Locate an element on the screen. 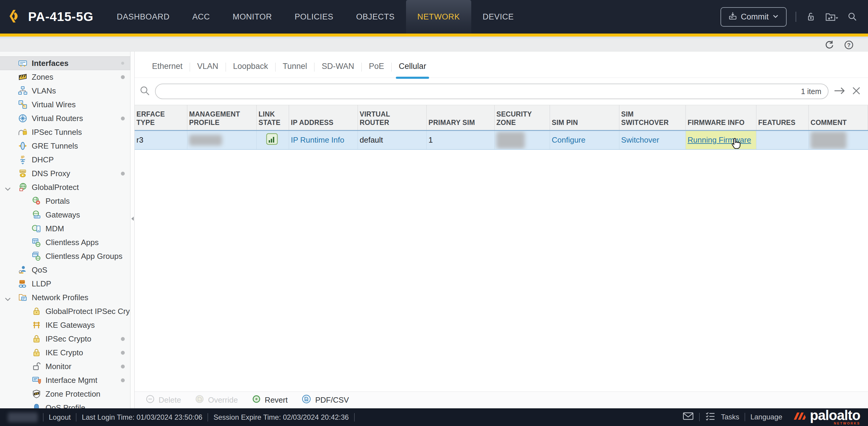 Image resolution: width=868 pixels, height=426 pixels. switchover-link: Switchover is located at coordinates (640, 140).